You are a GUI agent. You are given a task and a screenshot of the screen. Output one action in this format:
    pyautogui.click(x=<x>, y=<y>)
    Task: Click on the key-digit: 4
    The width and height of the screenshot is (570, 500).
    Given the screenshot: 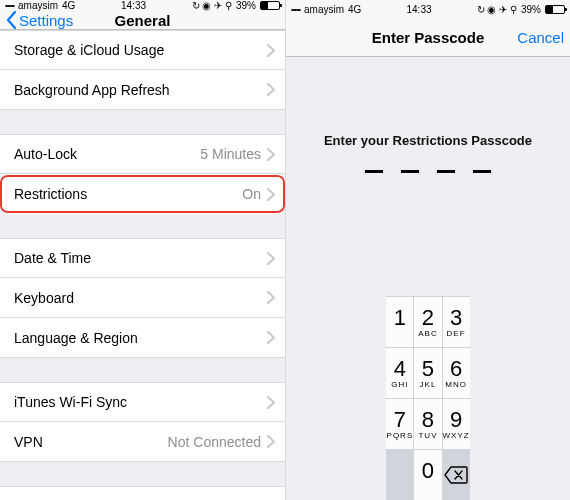 What is the action you would take?
    pyautogui.click(x=400, y=369)
    